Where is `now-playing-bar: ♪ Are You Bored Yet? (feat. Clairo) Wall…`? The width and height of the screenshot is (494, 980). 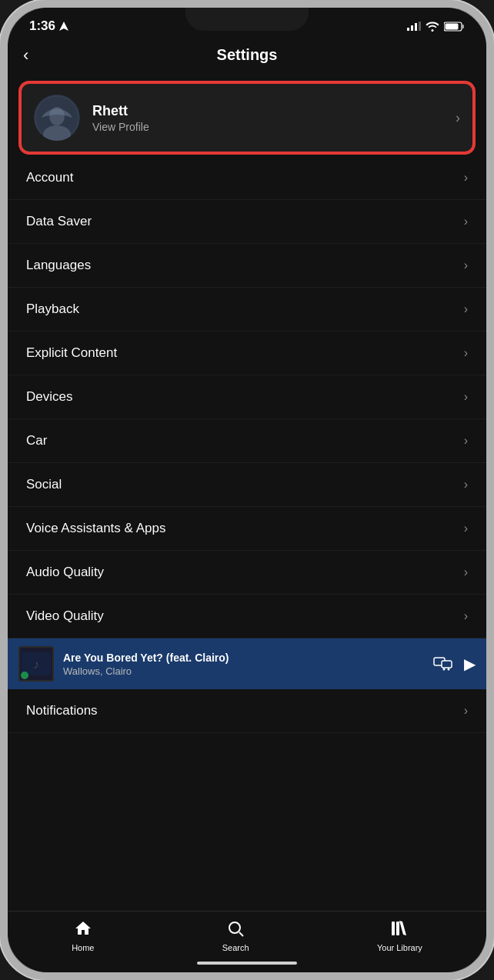 now-playing-bar: ♪ Are You Bored Yet? (feat. Clairo) Wall… is located at coordinates (247, 664).